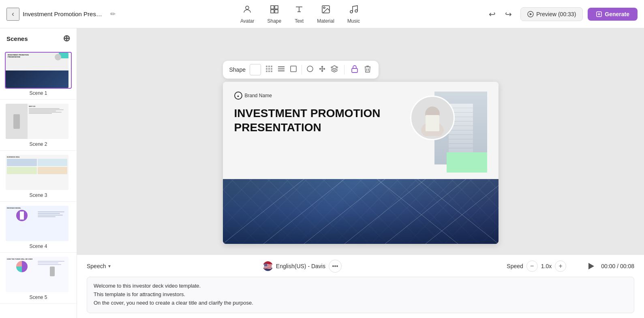 The image size is (644, 318). What do you see at coordinates (274, 14) in the screenshot?
I see `toolbar-shape: Shape` at bounding box center [274, 14].